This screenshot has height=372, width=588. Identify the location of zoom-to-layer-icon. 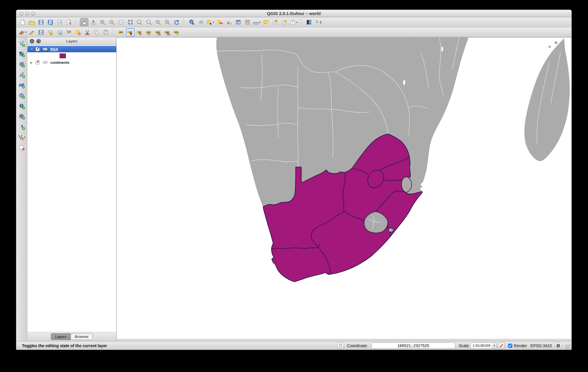
(149, 22).